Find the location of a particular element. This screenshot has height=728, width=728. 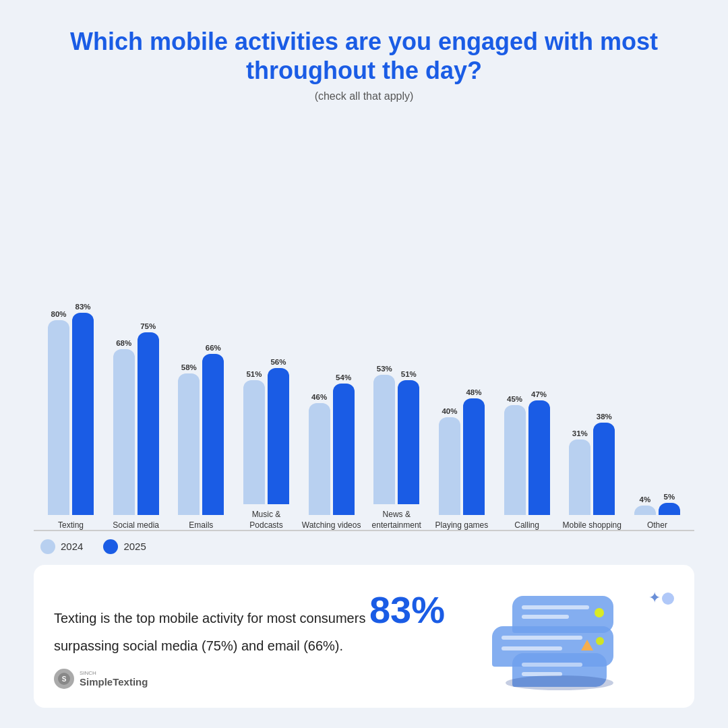

bar-label-2025-8: 38% is located at coordinates (604, 417).